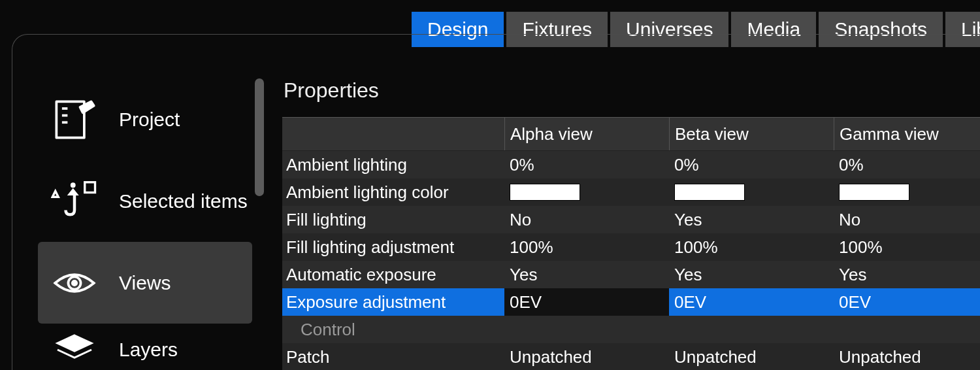  What do you see at coordinates (393, 302) in the screenshot?
I see `property-label: Exposure adjustment` at bounding box center [393, 302].